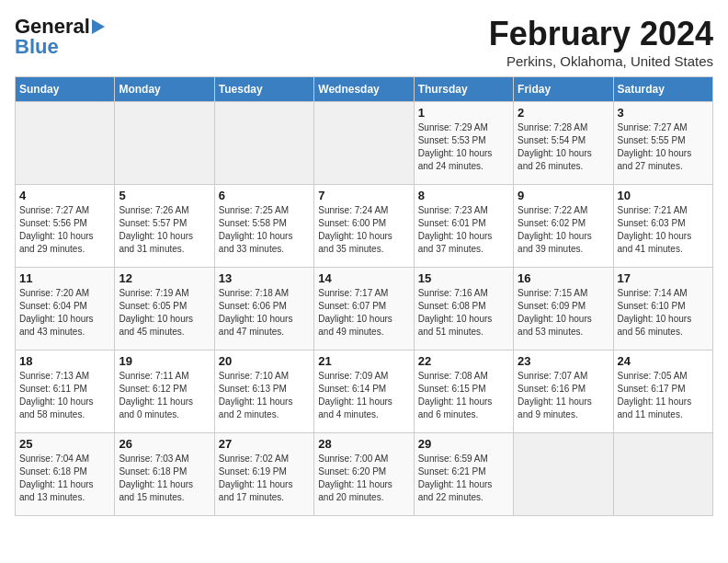  Describe the element at coordinates (164, 195) in the screenshot. I see `day-number: 5` at that location.